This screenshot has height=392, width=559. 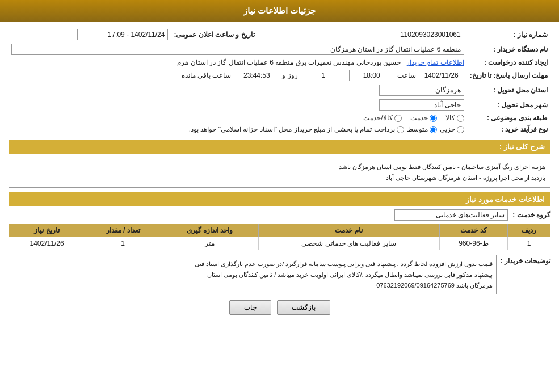 What do you see at coordinates (238, 49) in the screenshot?
I see `buyer-org-value: منطقه 6 عملیات انتقال گاز در استان هرمزگ…` at bounding box center [238, 49].